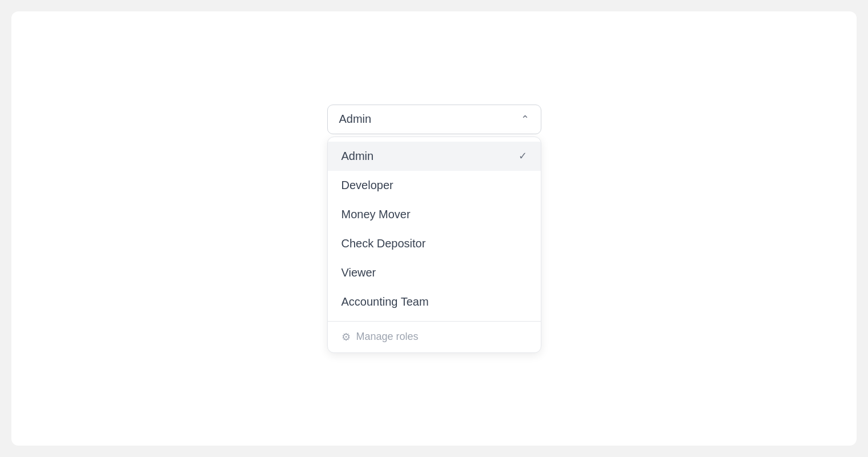 The width and height of the screenshot is (868, 457). I want to click on dropdown-item-label-money-mover: Money Mover, so click(376, 215).